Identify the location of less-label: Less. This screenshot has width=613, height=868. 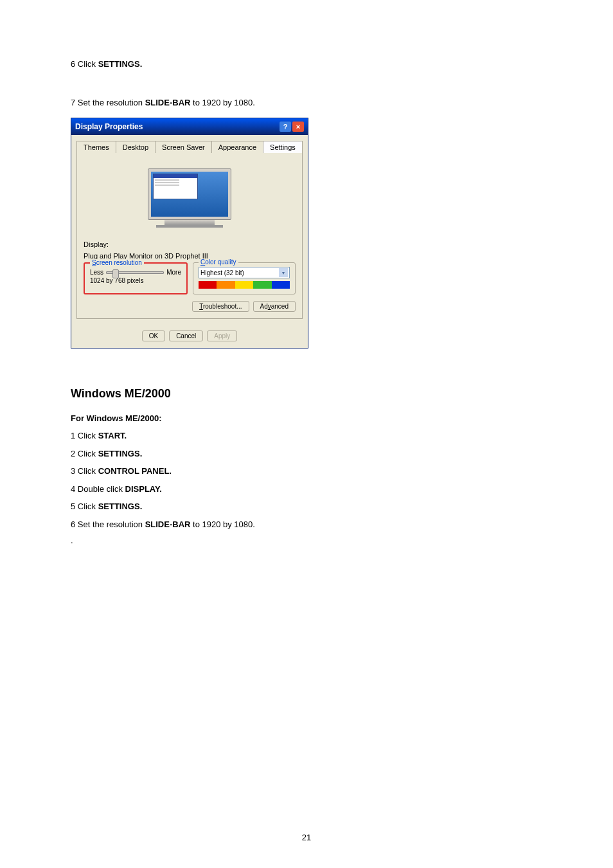
(96, 273).